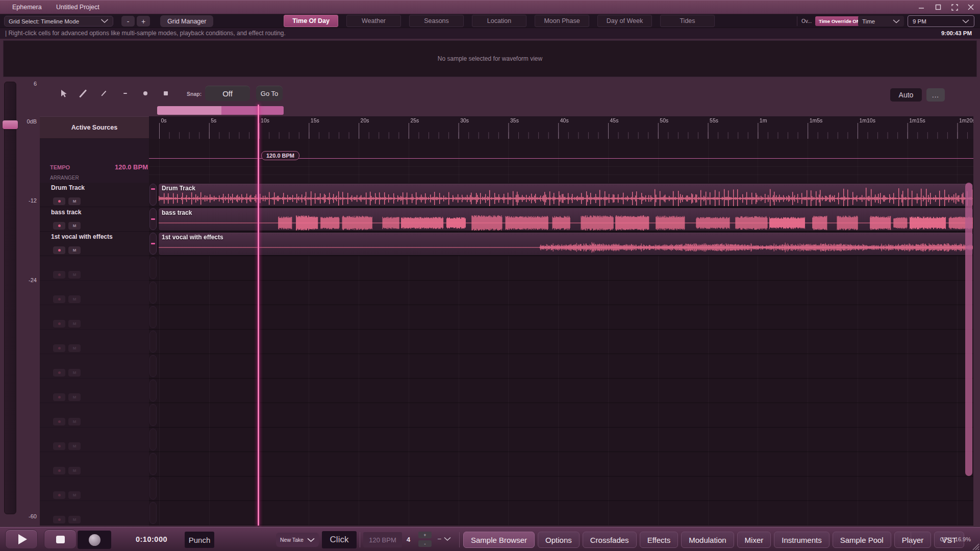  What do you see at coordinates (566, 219) in the screenshot?
I see `clip-bass-track: bass track` at bounding box center [566, 219].